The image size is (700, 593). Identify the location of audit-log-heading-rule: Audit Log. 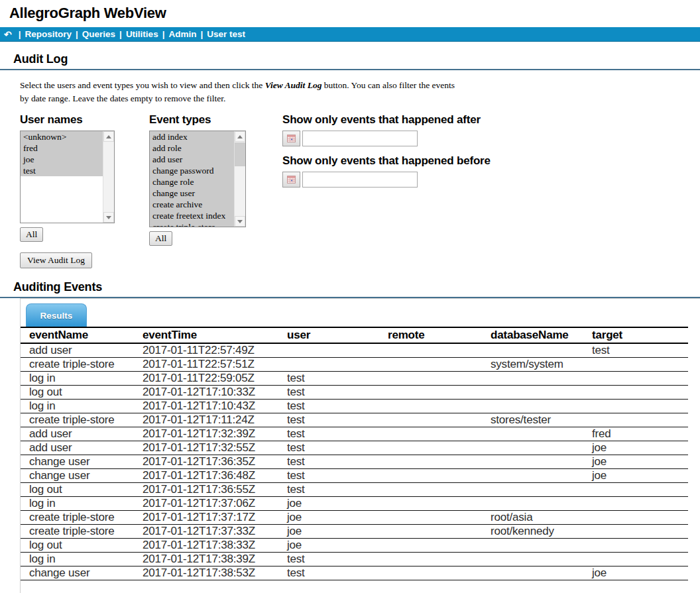
(350, 56).